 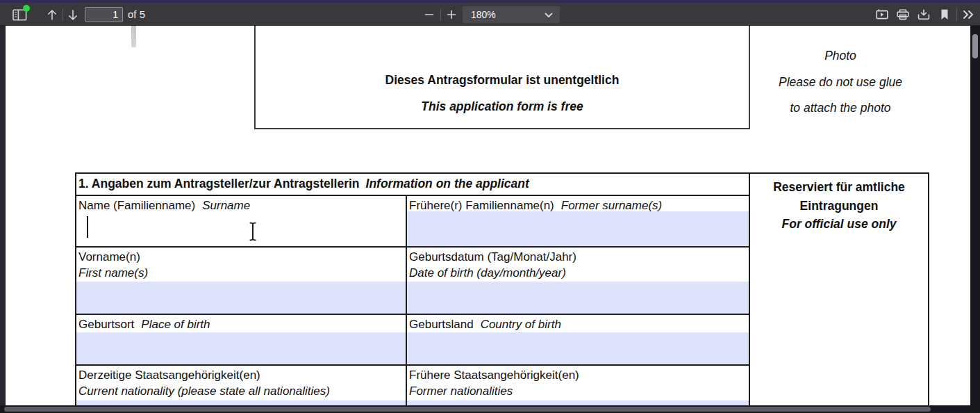 What do you see at coordinates (578, 339) in the screenshot?
I see `form-field-birth-country: GeburtslandCountry of birth` at bounding box center [578, 339].